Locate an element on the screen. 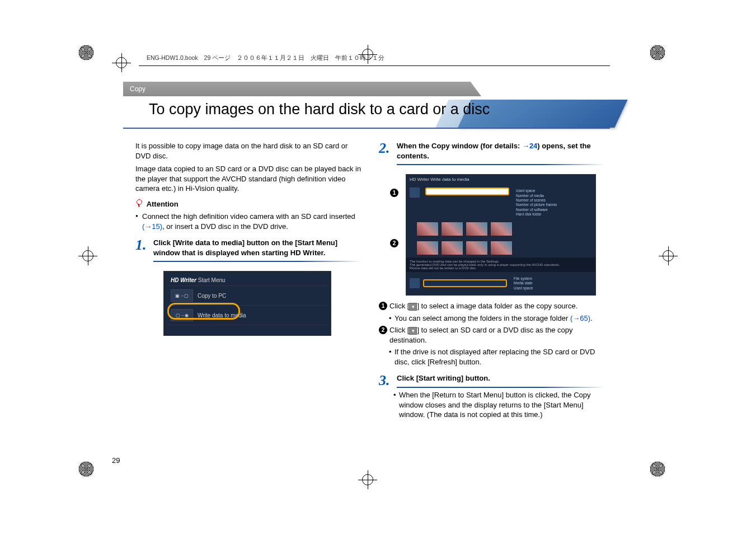 The height and width of the screenshot is (534, 756). source-folder-dropdown is located at coordinates (467, 191).